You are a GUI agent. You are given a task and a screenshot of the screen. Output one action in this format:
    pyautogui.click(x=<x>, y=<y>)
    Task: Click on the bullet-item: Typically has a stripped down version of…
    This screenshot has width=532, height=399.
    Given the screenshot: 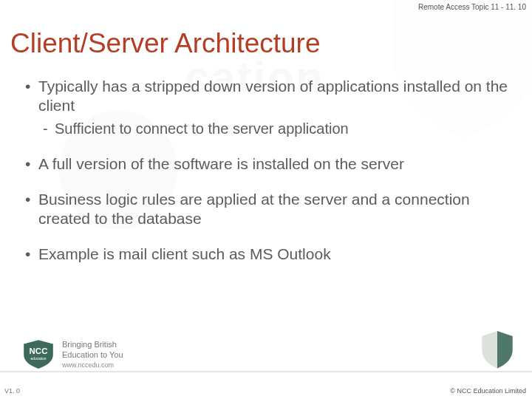 What is the action you would take?
    pyautogui.click(x=266, y=108)
    